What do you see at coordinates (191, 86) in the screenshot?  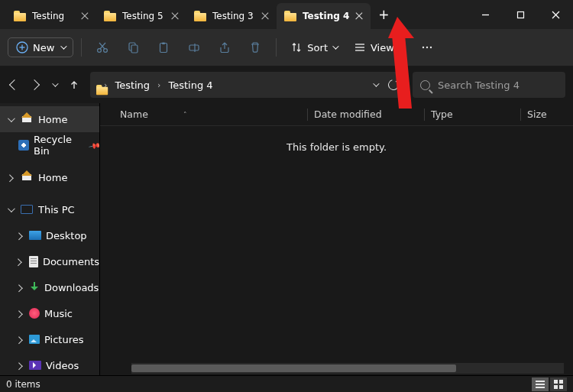 I see `breadcrumb-item: Testing 4` at bounding box center [191, 86].